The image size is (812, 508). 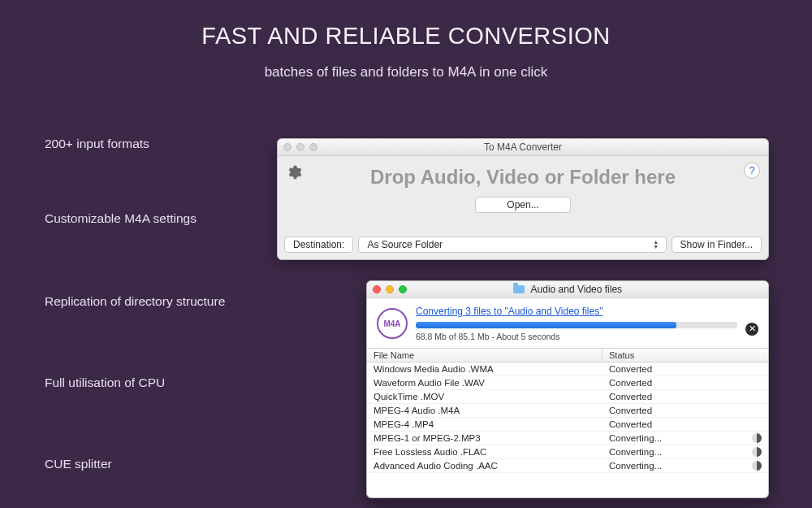 What do you see at coordinates (577, 325) in the screenshot?
I see `progress-bar` at bounding box center [577, 325].